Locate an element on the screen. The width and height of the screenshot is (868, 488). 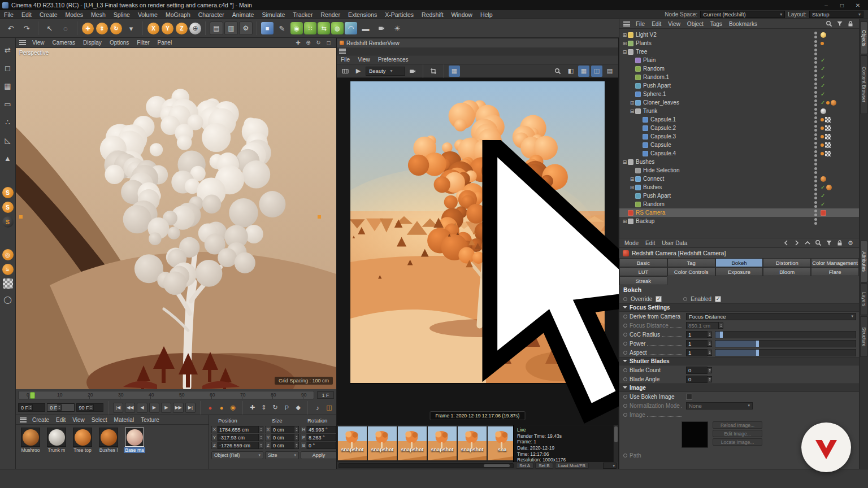
viewport-menu-display: Display is located at coordinates (93, 43).